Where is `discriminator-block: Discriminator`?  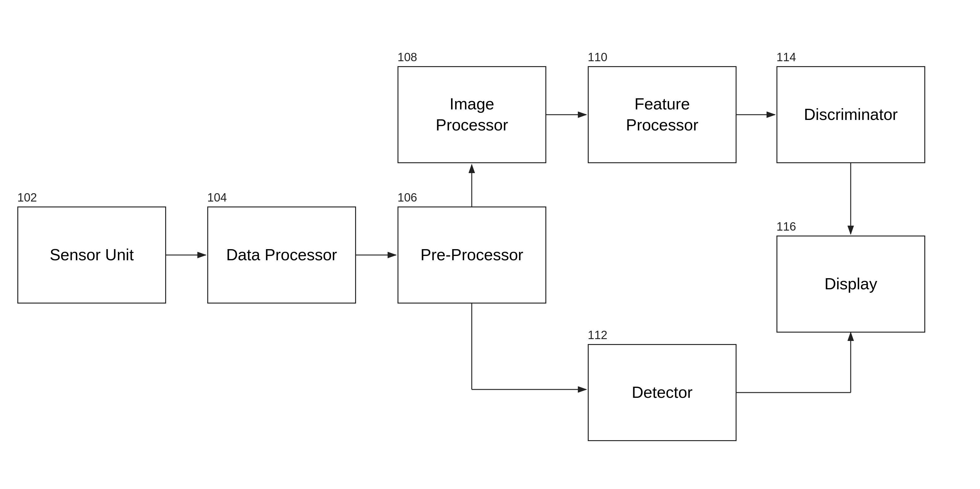 discriminator-block: Discriminator is located at coordinates (851, 115).